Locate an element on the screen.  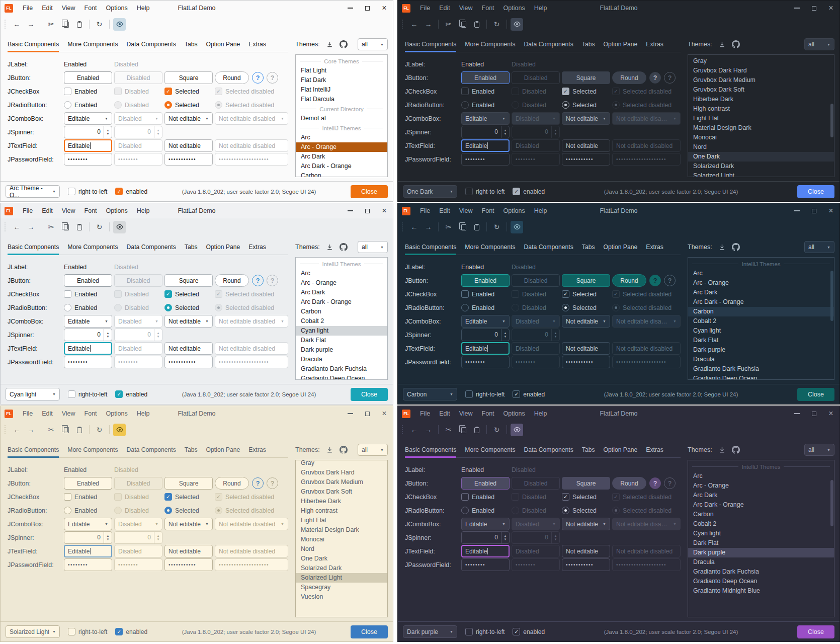
jbutton-round-button: Round is located at coordinates (629, 281).